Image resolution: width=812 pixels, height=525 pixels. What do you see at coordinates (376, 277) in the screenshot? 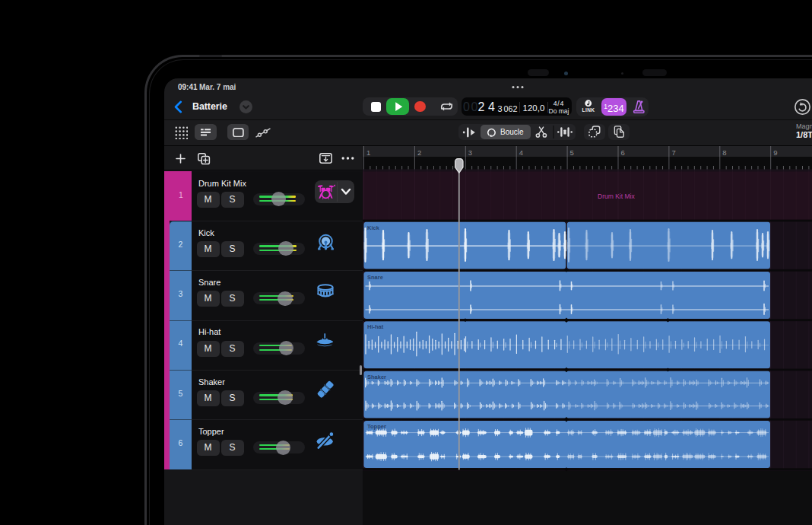
I see `svg-text: Snare` at bounding box center [376, 277].